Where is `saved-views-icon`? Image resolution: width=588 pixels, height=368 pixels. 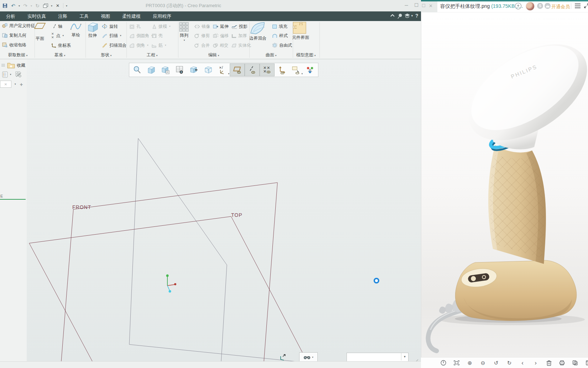
saved-views-icon is located at coordinates (166, 70).